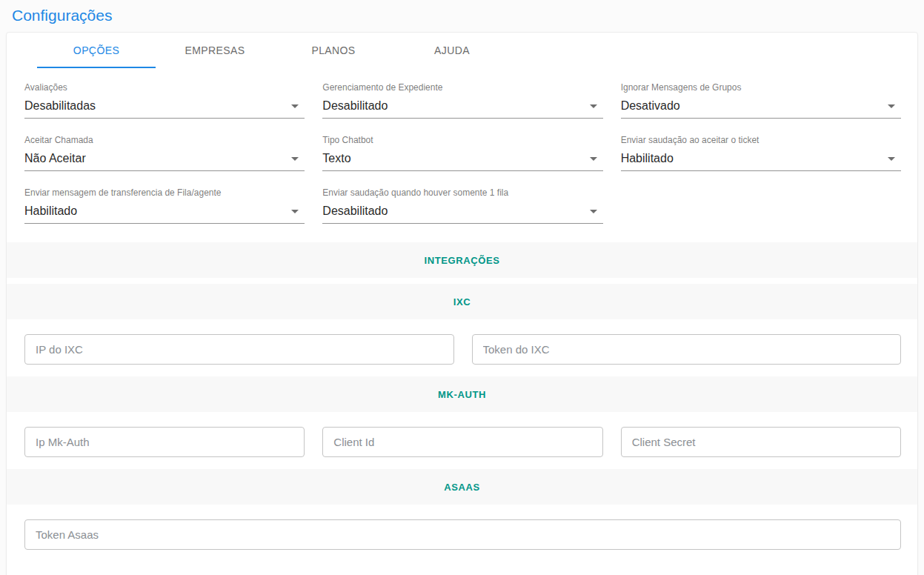 The width and height of the screenshot is (924, 575). What do you see at coordinates (164, 161) in the screenshot?
I see `select-control: Não Aceitar` at bounding box center [164, 161].